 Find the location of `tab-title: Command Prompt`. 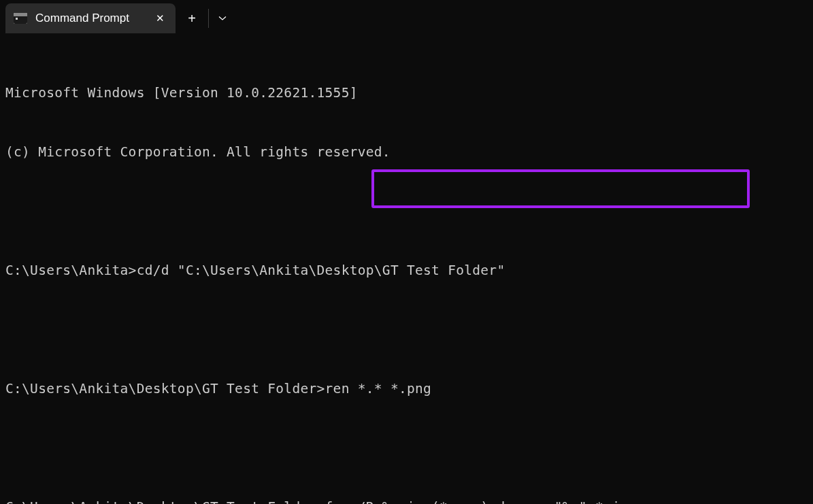

tab-title: Command Prompt is located at coordinates (93, 18).